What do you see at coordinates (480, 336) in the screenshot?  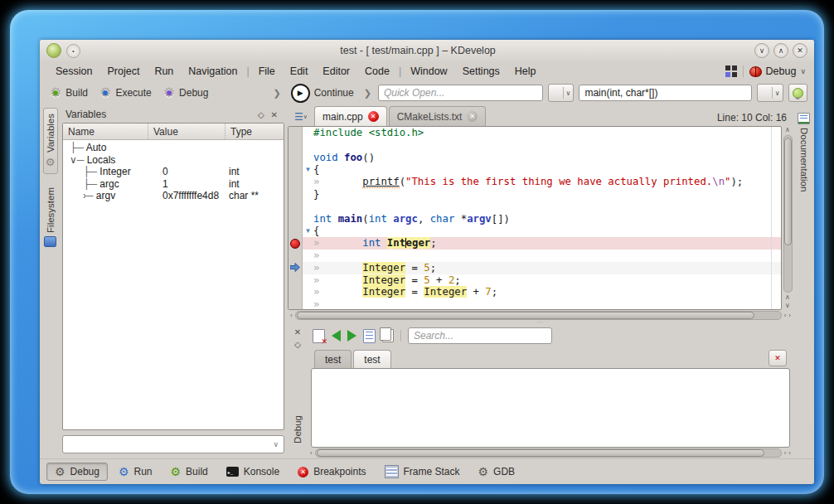 I see `output-search-input` at bounding box center [480, 336].